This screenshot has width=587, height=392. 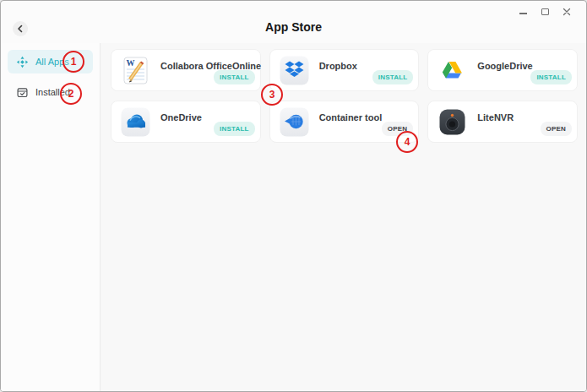 I want to click on app-card: Container tool OPEN, so click(x=345, y=122).